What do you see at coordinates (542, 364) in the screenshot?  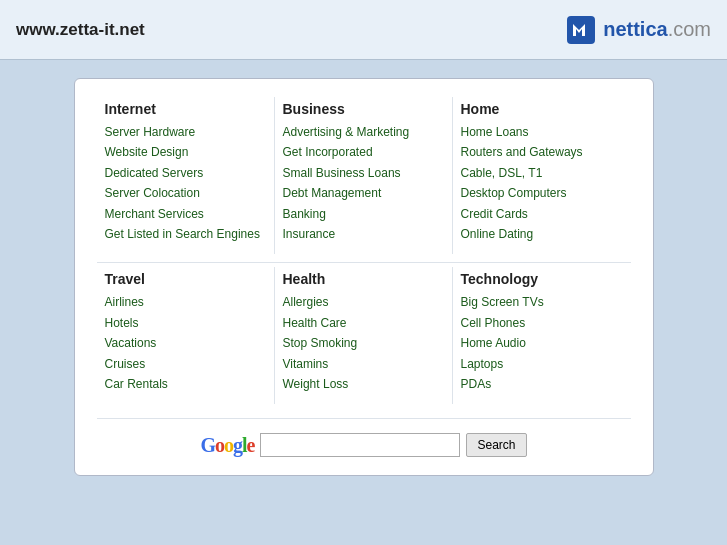 I see `link-laptops: Laptops` at bounding box center [542, 364].